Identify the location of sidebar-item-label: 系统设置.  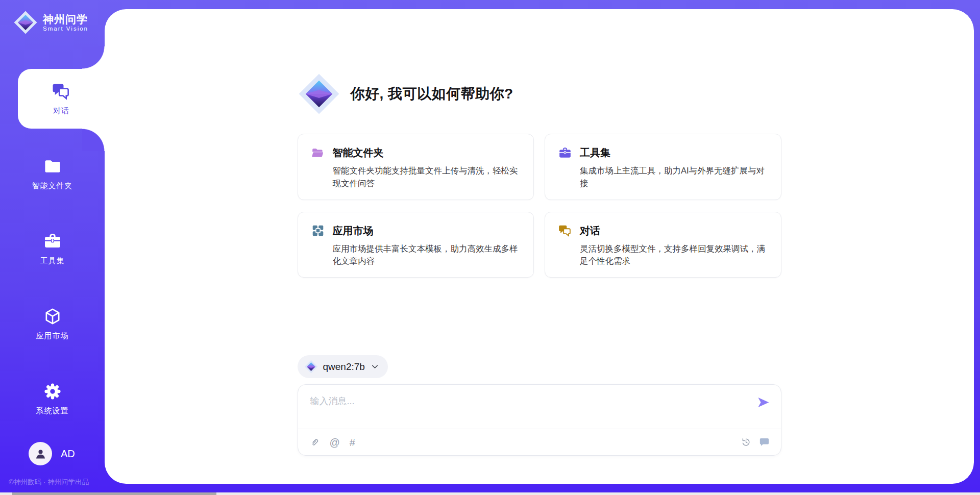
(53, 411).